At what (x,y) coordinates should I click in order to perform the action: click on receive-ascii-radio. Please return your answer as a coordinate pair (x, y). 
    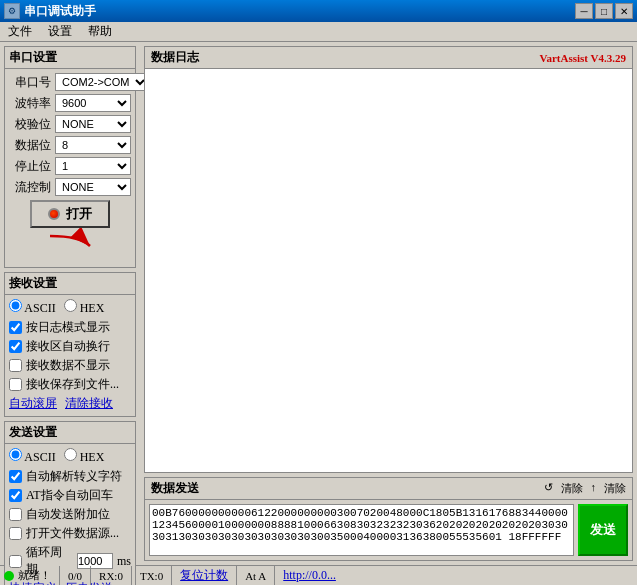
    Looking at the image, I should click on (16, 306).